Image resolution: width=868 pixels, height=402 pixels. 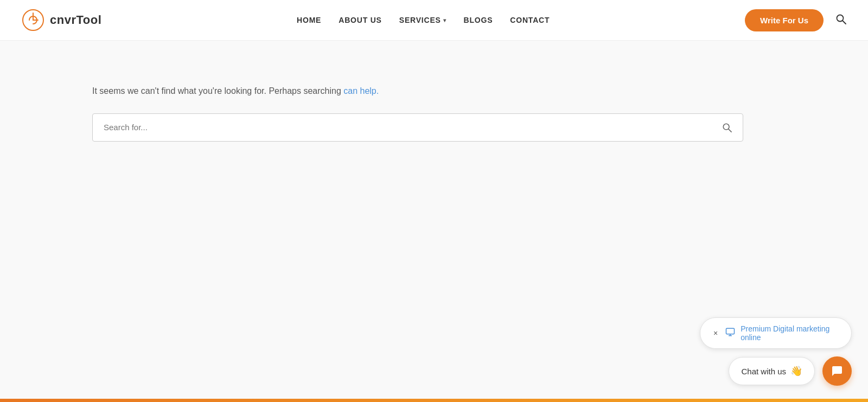 I want to click on chat-label-text: Chat with us, so click(x=764, y=371).